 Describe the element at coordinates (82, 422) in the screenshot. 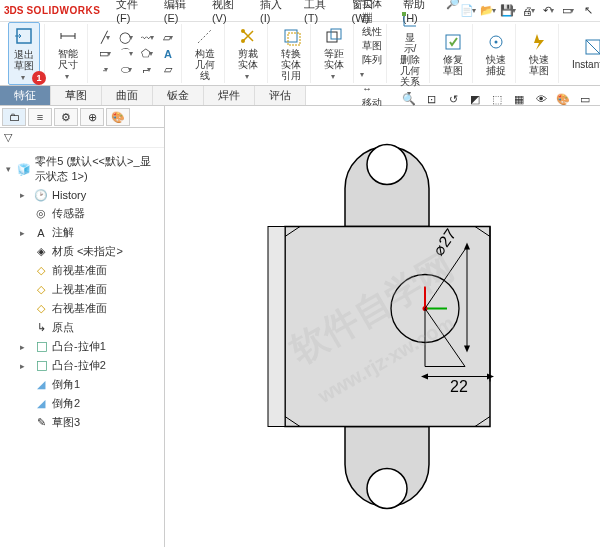

I see `tree-sketch3: ✎草图3` at that location.